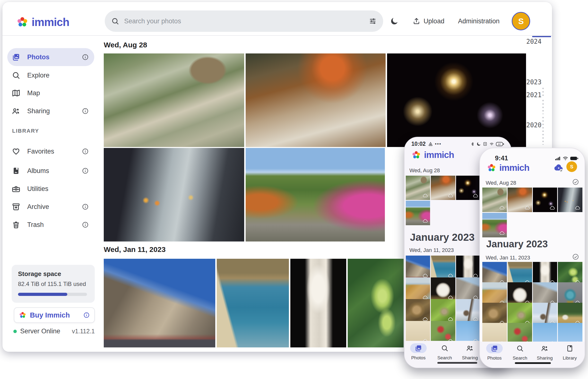 The height and width of the screenshot is (379, 588). What do you see at coordinates (538, 95) in the screenshot?
I see `timeline-year-2021: 2021` at bounding box center [538, 95].